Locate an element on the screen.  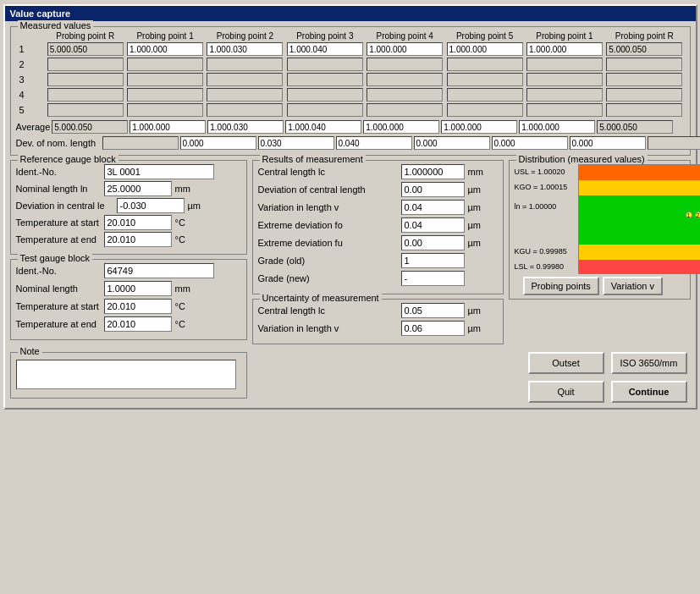
ref-temp-end-input is located at coordinates (138, 239).